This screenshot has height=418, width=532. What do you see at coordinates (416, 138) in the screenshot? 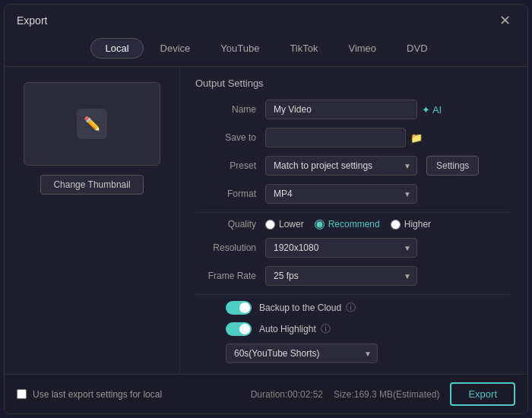
I see `folder-icon: 📁` at bounding box center [416, 138].